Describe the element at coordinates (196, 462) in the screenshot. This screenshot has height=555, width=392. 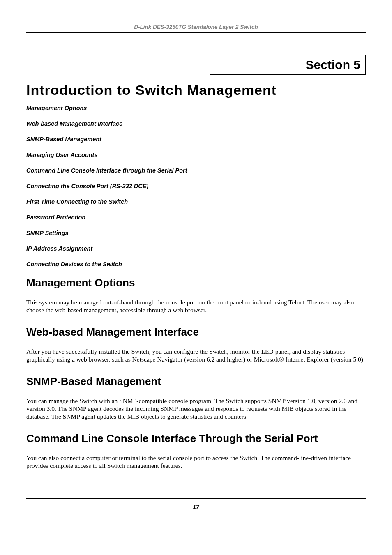
I see `body-paragraph: You can also connect a computer or termi…` at that location.